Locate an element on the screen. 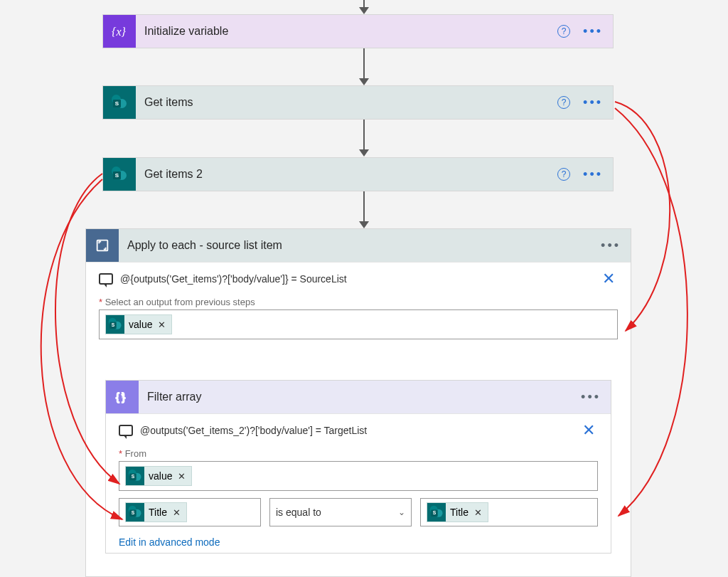 The height and width of the screenshot is (577, 728). action-title: Get items is located at coordinates (347, 102).